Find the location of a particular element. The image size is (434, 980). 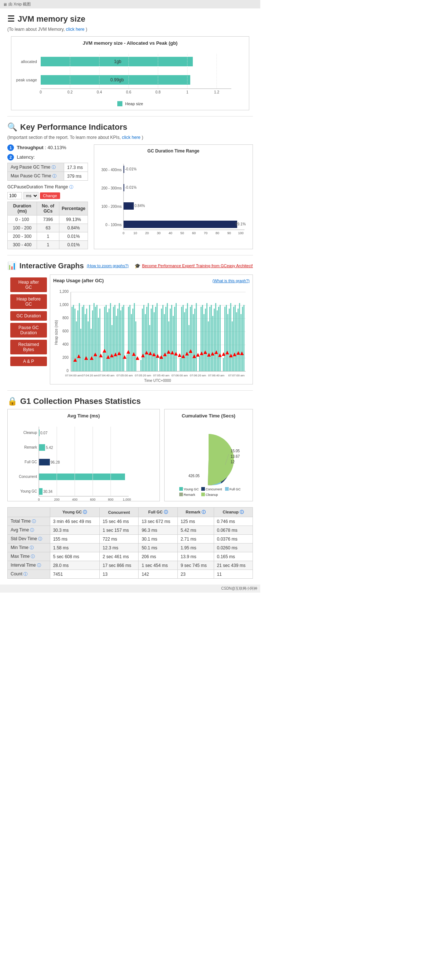

svg-text: 0.07 is located at coordinates (44, 433).